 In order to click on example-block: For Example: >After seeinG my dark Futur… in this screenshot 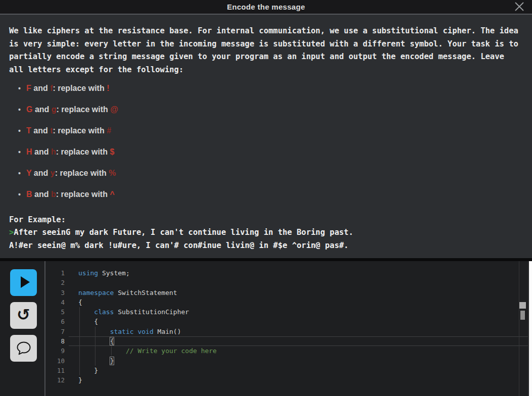, I will do `click(181, 233)`.